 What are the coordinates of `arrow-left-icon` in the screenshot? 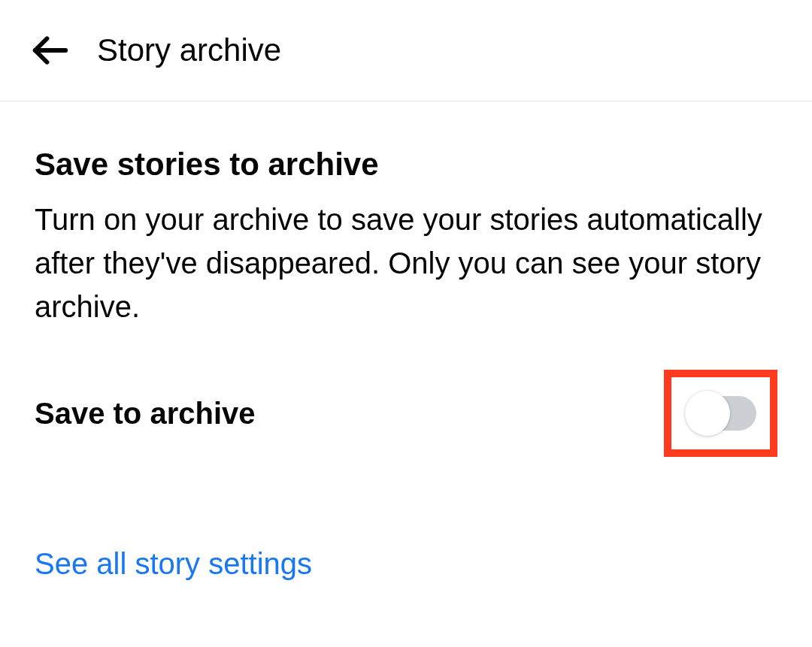 It's located at (50, 50).